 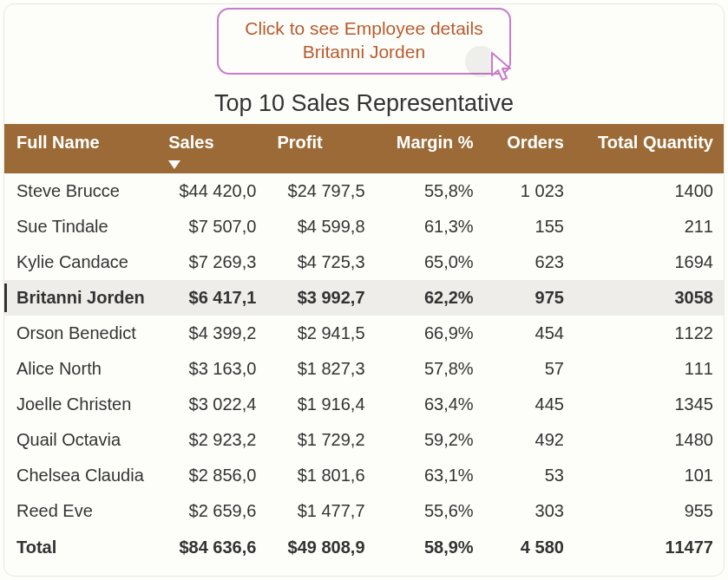 What do you see at coordinates (212, 404) in the screenshot?
I see `cell-sales: $3 022,4` at bounding box center [212, 404].